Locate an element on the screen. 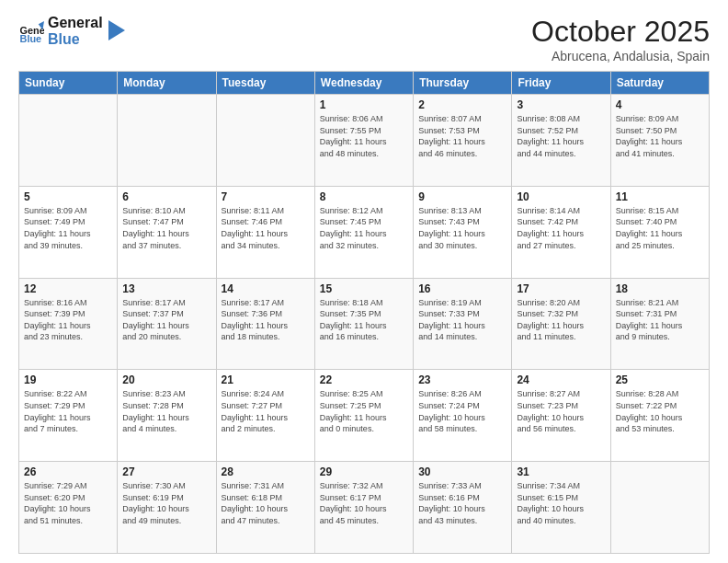 The image size is (728, 563). day-number: 20 is located at coordinates (166, 380).